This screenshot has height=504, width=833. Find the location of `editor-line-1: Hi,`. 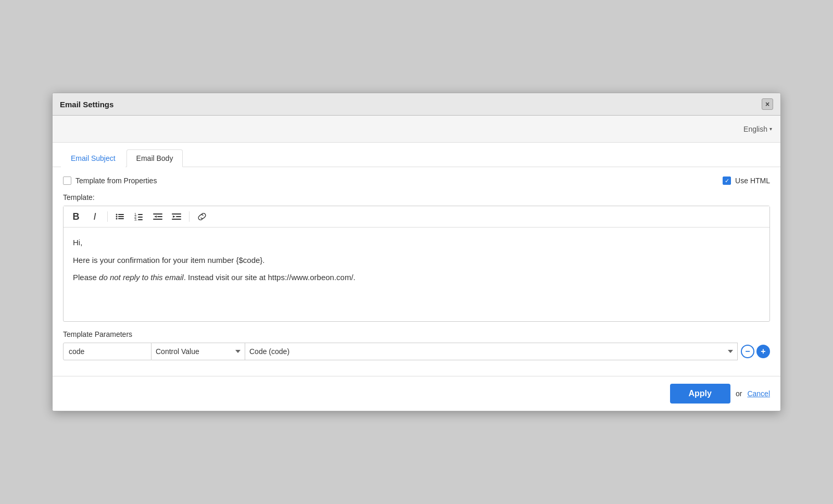

editor-line-1: Hi, is located at coordinates (416, 243).